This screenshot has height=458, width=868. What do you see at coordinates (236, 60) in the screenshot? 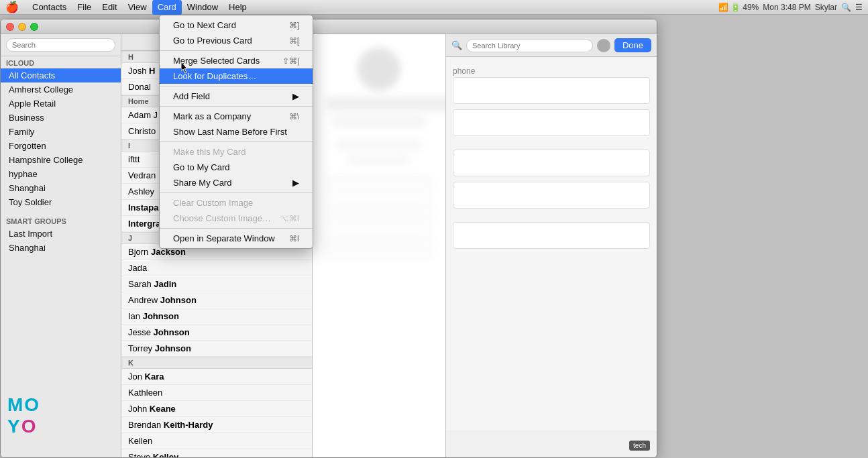
I see `menu-item-merge: Merge Selected Cards ⇧⌘|` at bounding box center [236, 60].